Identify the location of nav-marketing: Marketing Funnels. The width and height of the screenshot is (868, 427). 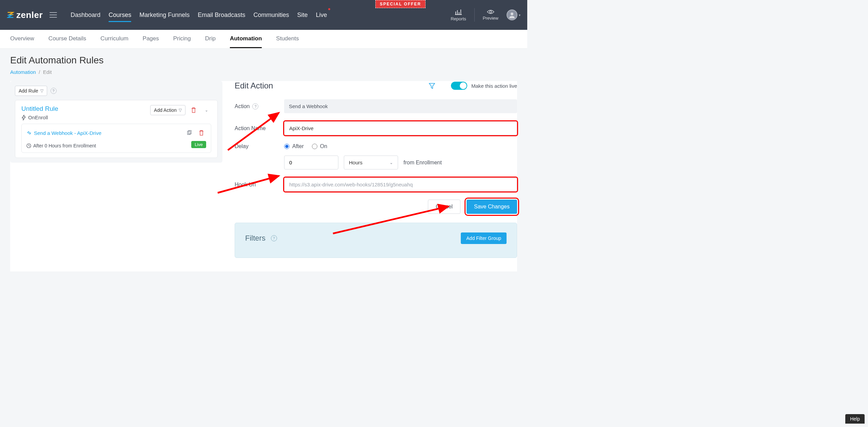
(164, 15).